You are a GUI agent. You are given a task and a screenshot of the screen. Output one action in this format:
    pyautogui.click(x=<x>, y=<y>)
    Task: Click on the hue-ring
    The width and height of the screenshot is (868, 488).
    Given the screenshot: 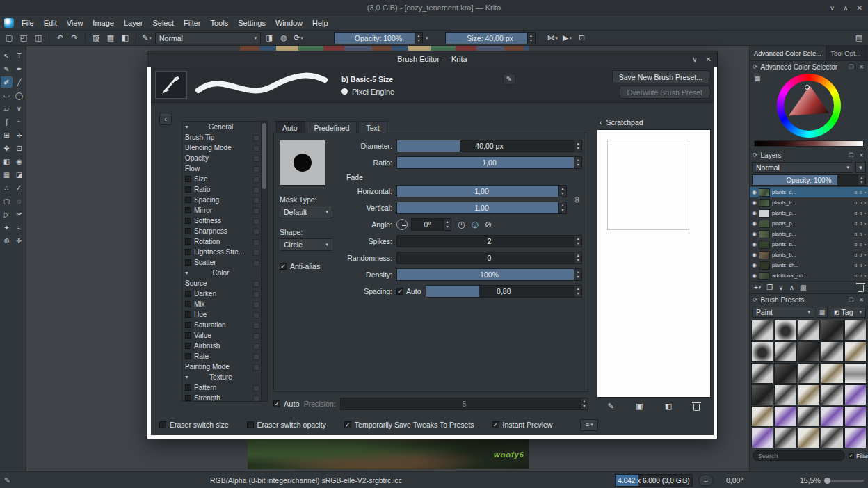 What is the action you would take?
    pyautogui.click(x=809, y=106)
    